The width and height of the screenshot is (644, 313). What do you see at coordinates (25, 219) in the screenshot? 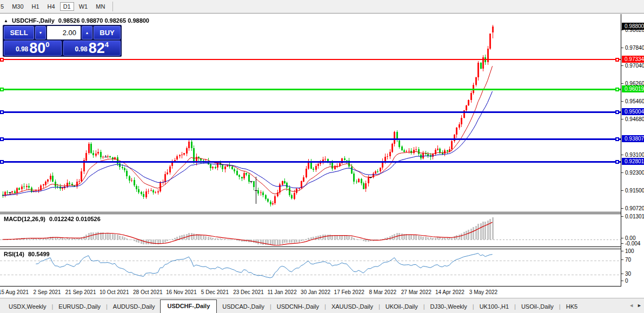
I see `macd-name: MACD(12,26,9)` at bounding box center [25, 219].